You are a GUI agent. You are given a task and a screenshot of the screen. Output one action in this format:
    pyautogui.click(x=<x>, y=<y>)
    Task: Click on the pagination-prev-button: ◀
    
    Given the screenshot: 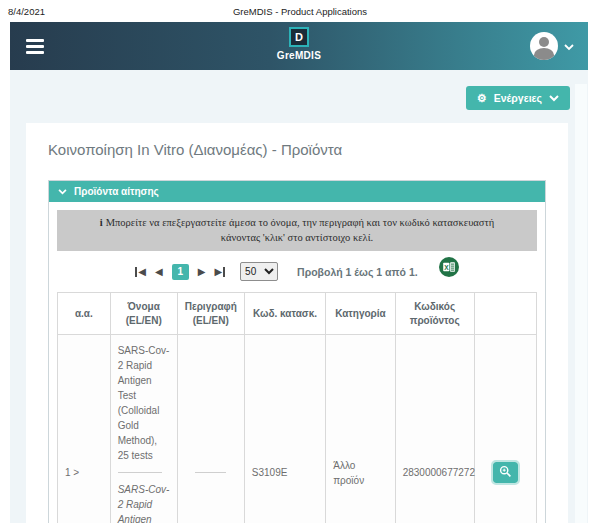 What is the action you would take?
    pyautogui.click(x=159, y=272)
    